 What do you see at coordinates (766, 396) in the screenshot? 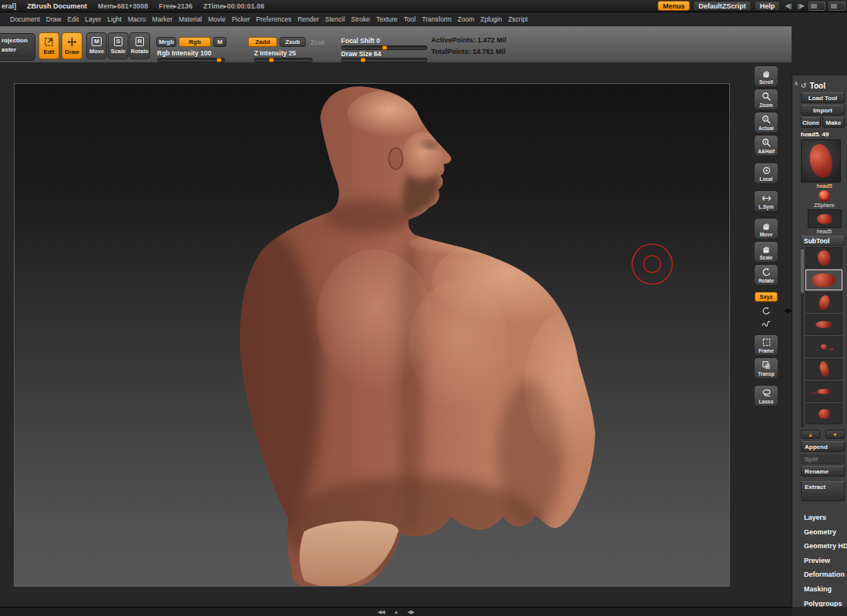
I see `lasso-button: Lasso` at bounding box center [766, 396].